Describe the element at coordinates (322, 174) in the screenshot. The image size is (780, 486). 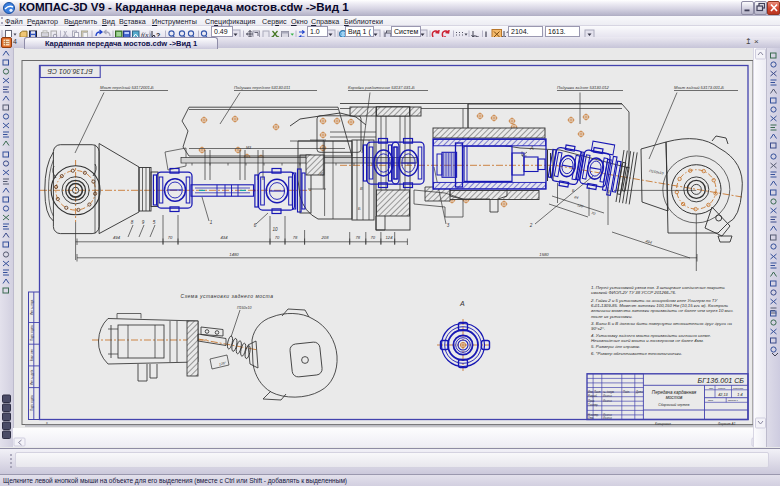
I see `svg-text: 35` at that location.